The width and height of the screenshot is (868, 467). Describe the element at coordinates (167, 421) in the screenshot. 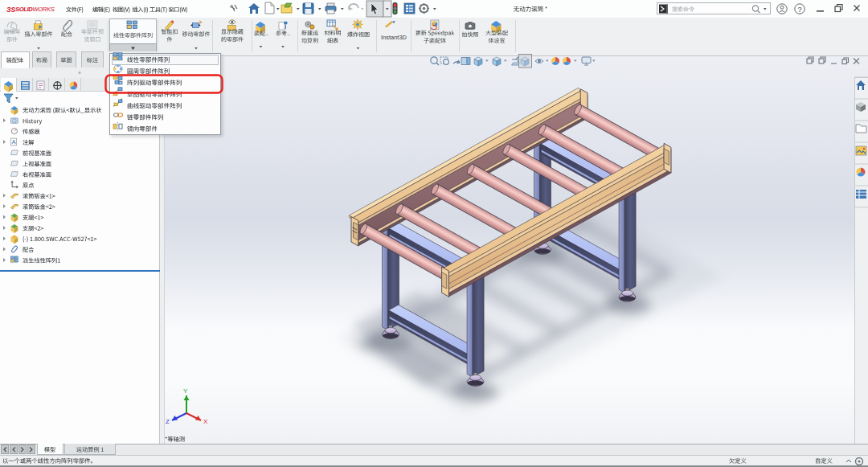

I see `svg-text: Z` at that location.